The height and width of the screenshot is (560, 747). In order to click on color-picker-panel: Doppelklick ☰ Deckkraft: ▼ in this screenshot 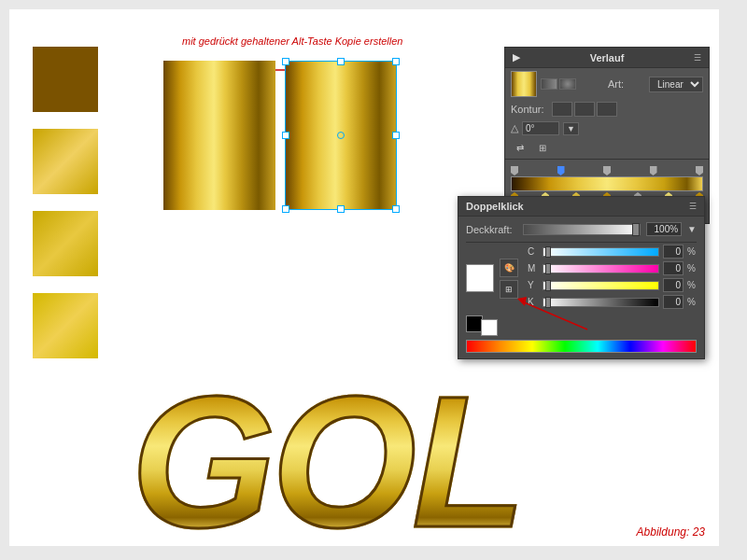, I will do `click(581, 278)`.